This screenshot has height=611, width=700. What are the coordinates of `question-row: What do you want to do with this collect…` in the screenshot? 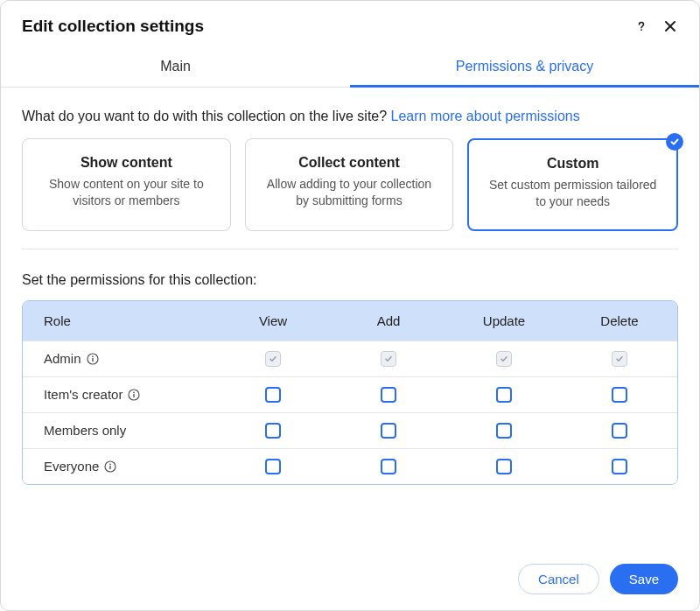 It's located at (350, 116).